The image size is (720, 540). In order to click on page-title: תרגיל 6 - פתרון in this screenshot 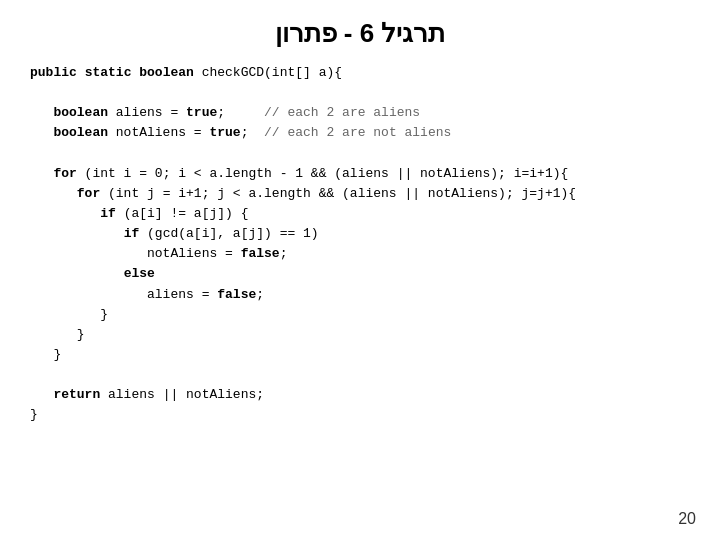, I will do `click(360, 32)`.